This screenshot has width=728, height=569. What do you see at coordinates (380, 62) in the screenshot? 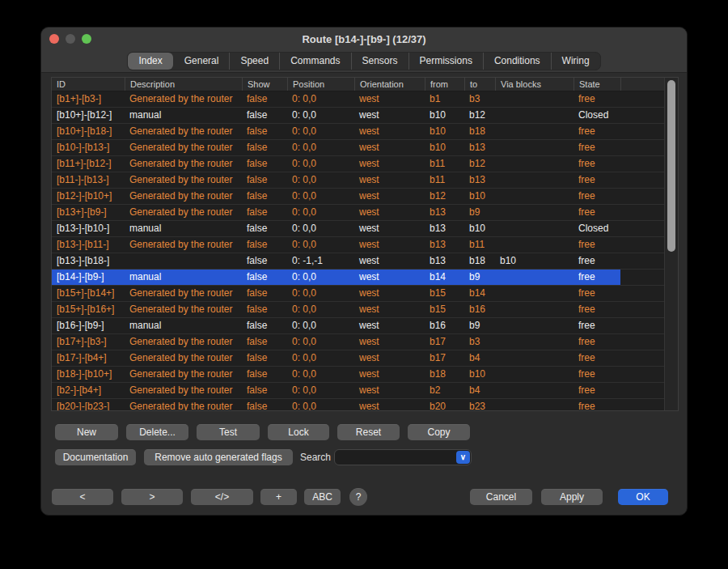
I see `tab-sensors: Sensors` at bounding box center [380, 62].